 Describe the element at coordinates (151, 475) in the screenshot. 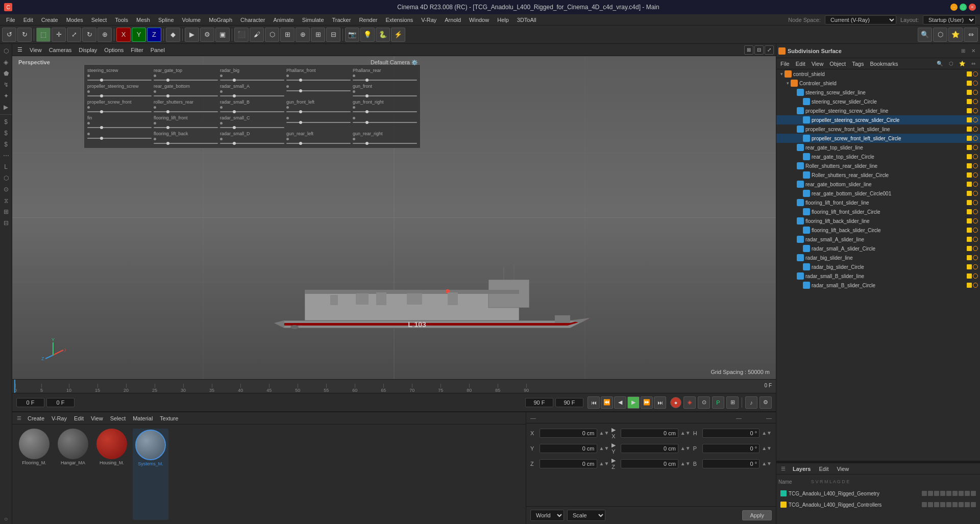

I see `material-systems: Systems_M.` at that location.